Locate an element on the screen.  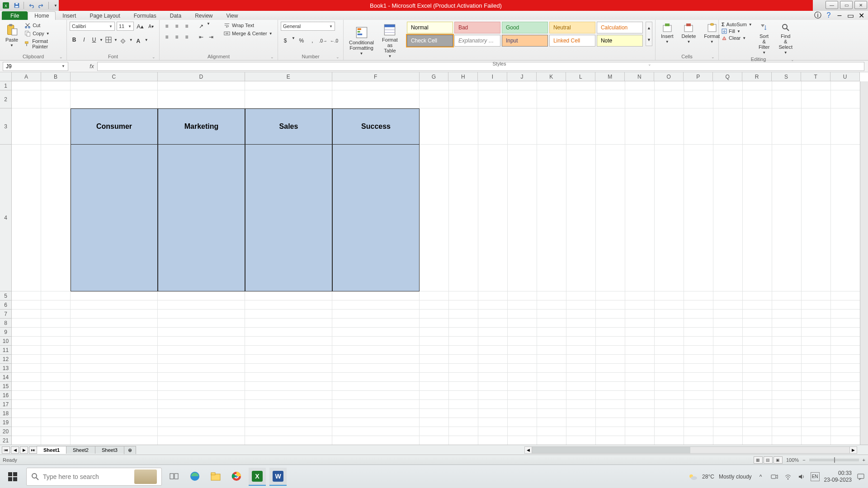
col-header: I is located at coordinates (493, 77).